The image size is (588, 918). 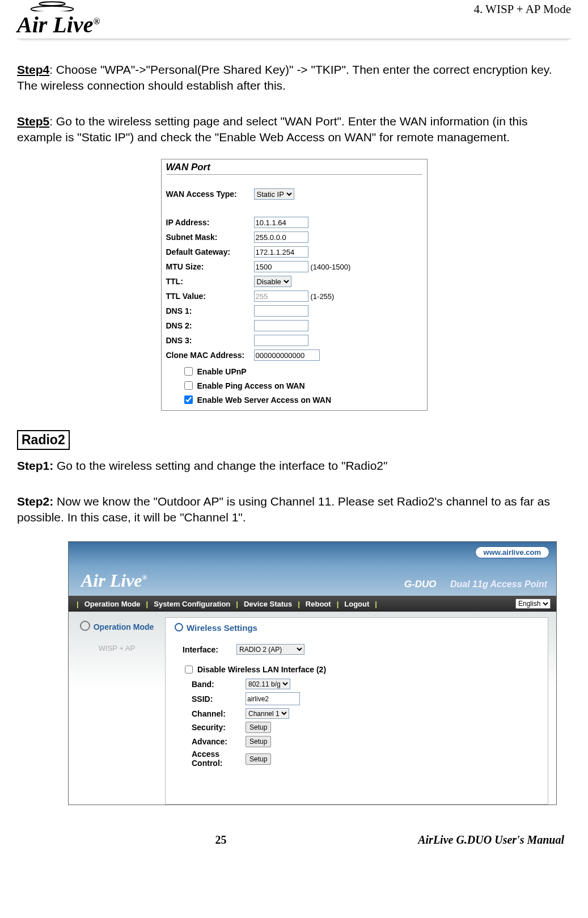 What do you see at coordinates (294, 466) in the screenshot?
I see `radio2-step1-paragraph: Step1: Go to the wireless setting and ch…` at bounding box center [294, 466].